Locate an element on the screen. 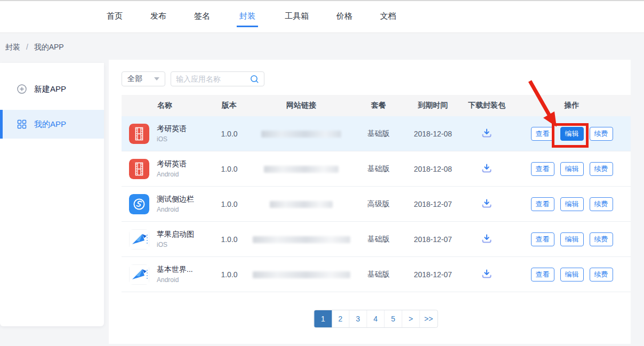 The width and height of the screenshot is (644, 346). search-box is located at coordinates (218, 79).